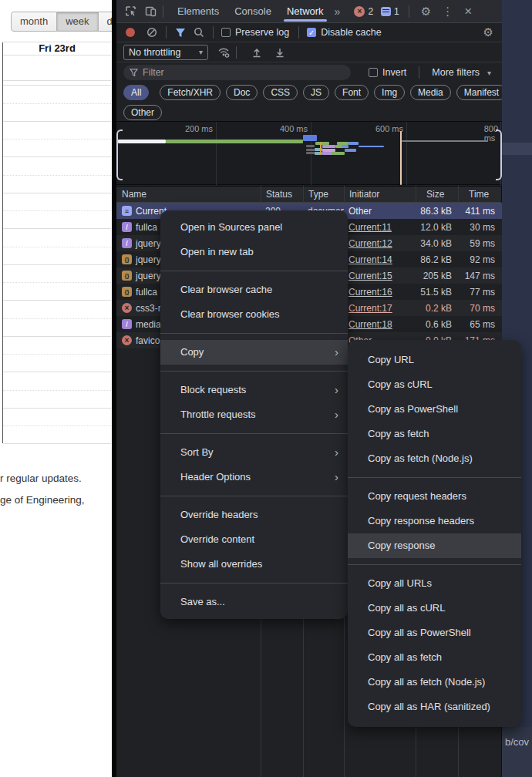  Describe the element at coordinates (198, 11) in the screenshot. I see `tab-elements: Elements` at that location.